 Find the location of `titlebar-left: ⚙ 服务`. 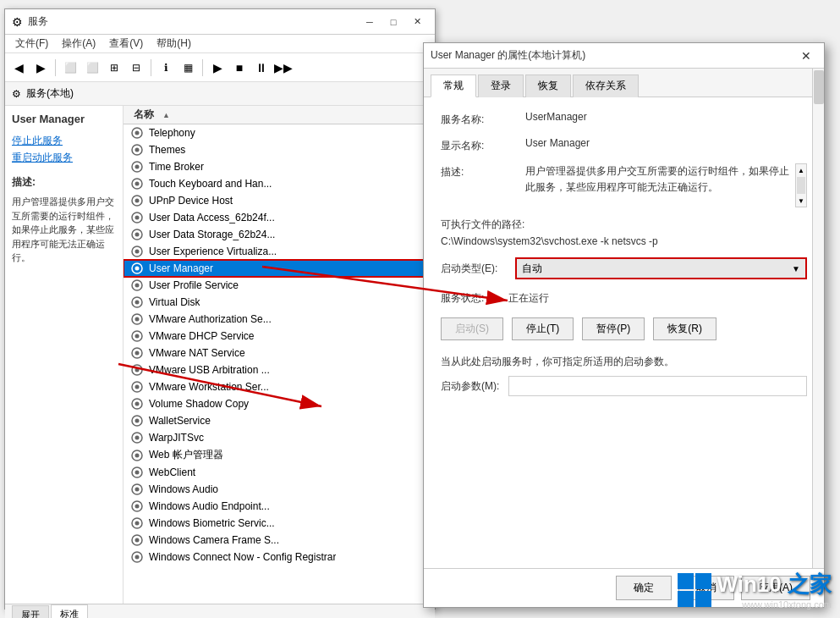

titlebar-left: ⚙ 服务 is located at coordinates (30, 22).